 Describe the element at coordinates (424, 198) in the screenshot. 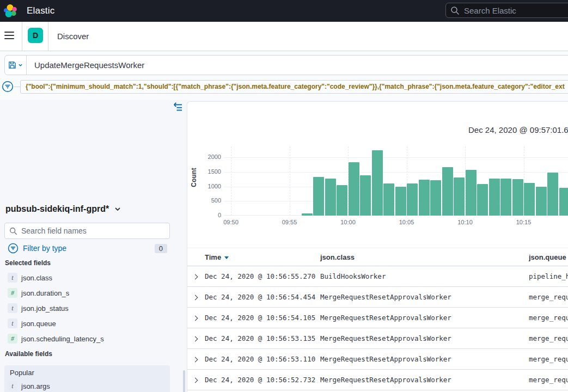

I see `histogram-bar-10:06` at that location.